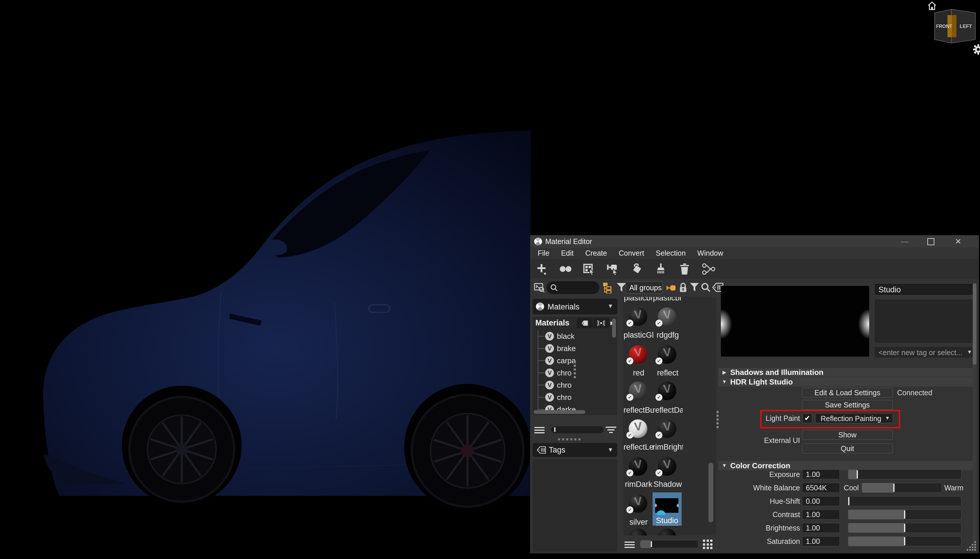  Describe the element at coordinates (567, 253) in the screenshot. I see `menu-edit: Edit` at that location.